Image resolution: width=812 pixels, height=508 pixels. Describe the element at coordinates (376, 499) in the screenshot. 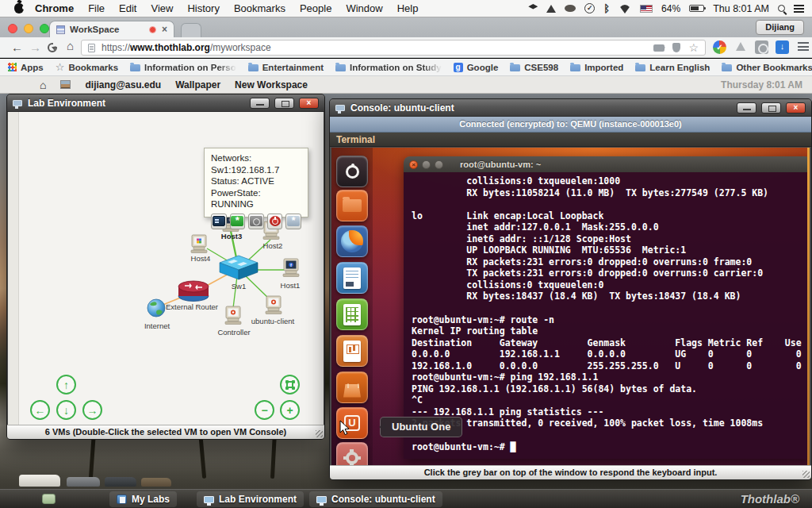

I see `taskbar-console-ubuntu-client: Console: ubuntu-client` at that location.